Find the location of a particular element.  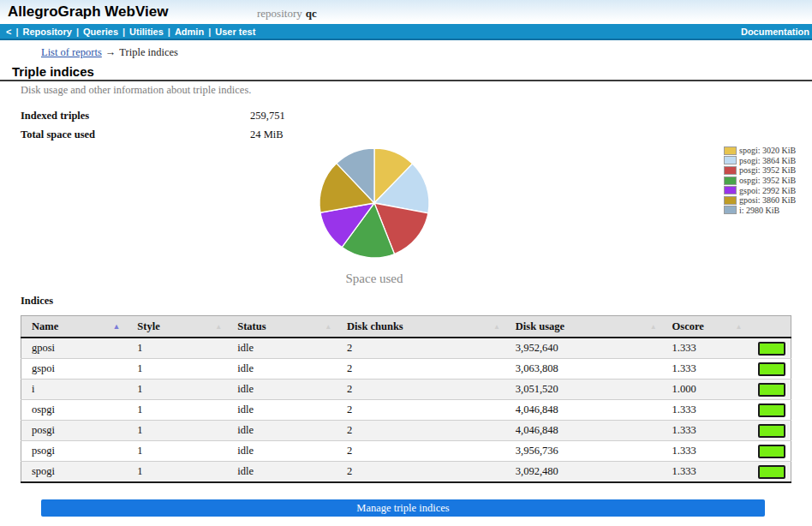

legend-item-gposi: gposi: 3860 KiB is located at coordinates (760, 200).